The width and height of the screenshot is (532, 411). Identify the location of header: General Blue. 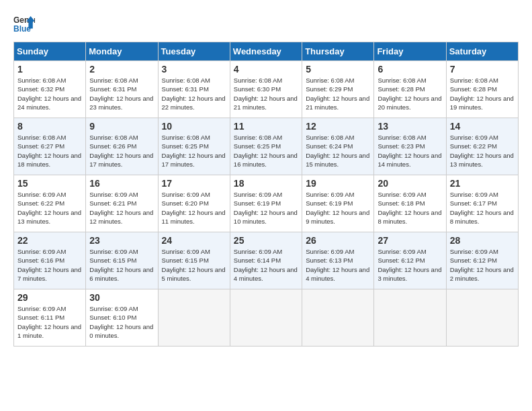
(266, 24).